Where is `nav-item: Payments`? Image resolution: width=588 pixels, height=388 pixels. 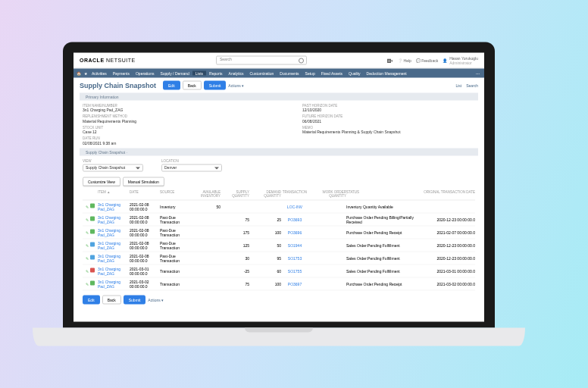 nav-item: Payments is located at coordinates (121, 74).